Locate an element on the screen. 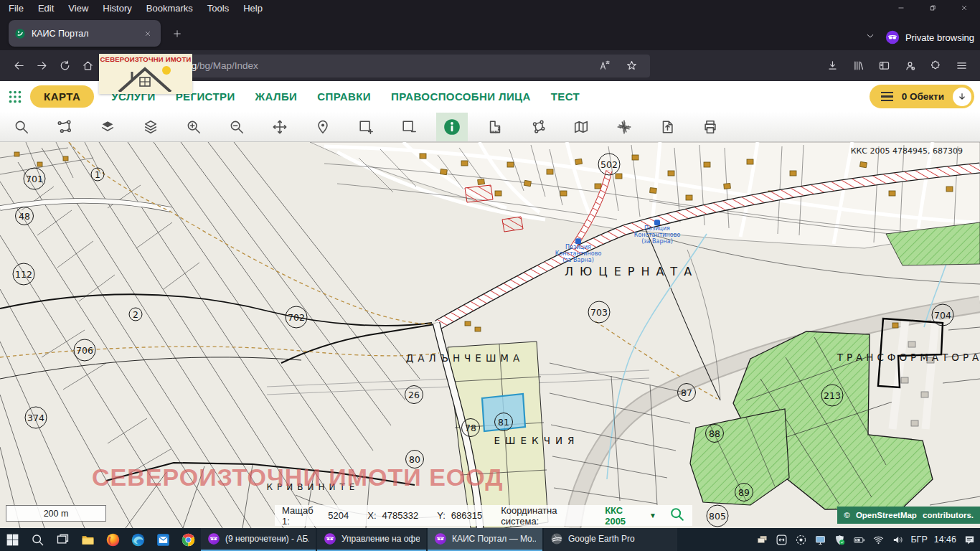 This screenshot has height=551, width=980. tray-battery-icon is located at coordinates (859, 540).